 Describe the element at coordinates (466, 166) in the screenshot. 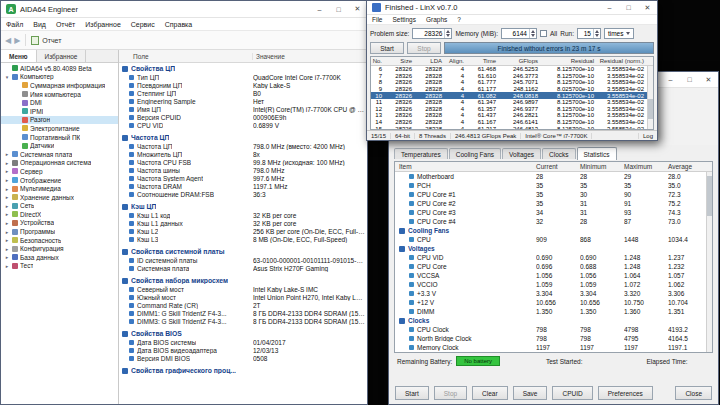

I see `stats-col-header-0: Item` at that location.